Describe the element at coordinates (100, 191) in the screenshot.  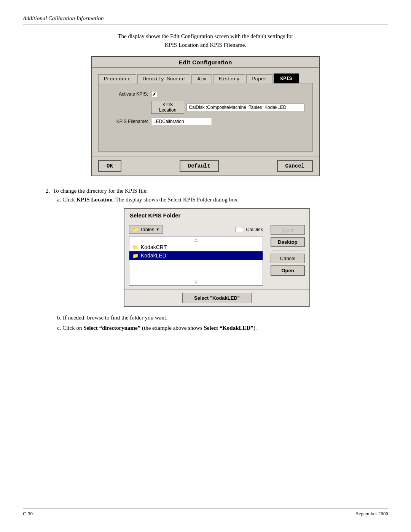
I see `step2-text: To change the directory for the KPIS fil…` at that location.